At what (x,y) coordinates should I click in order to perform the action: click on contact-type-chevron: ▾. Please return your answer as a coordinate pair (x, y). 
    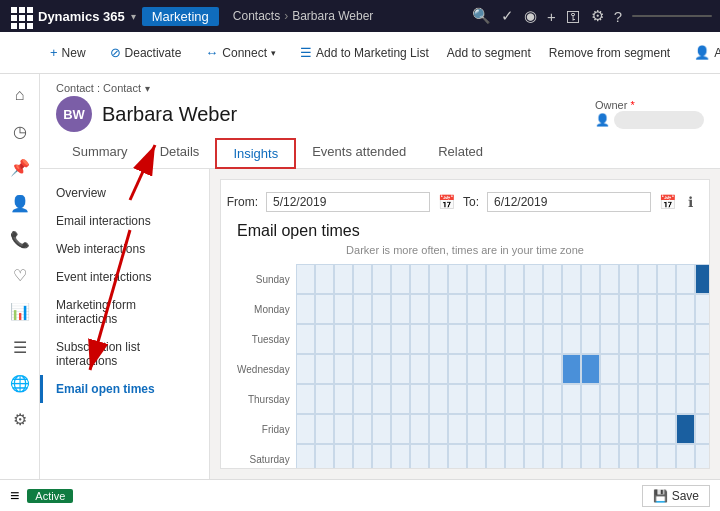
    Looking at the image, I should click on (148, 88).